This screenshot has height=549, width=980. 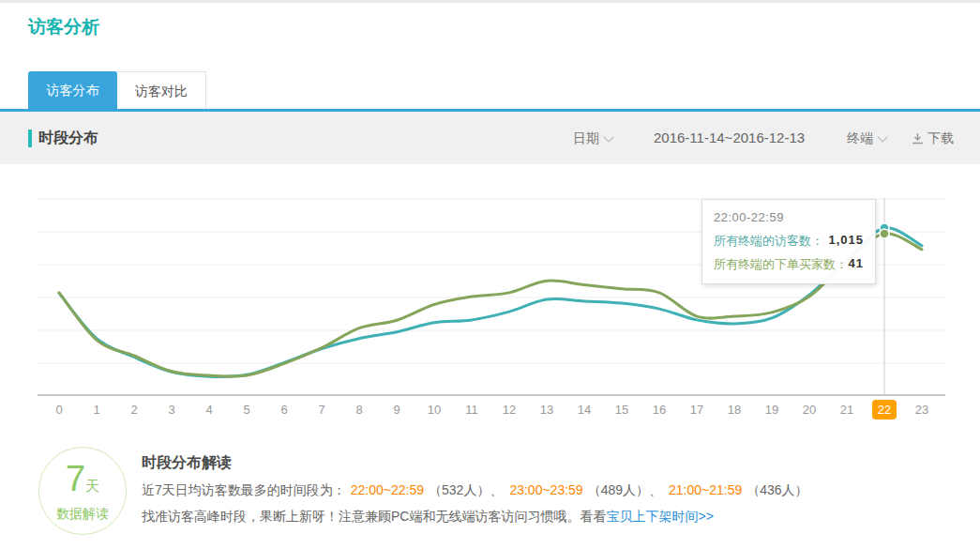 What do you see at coordinates (59, 409) in the screenshot?
I see `x-axis-label: 0` at bounding box center [59, 409].